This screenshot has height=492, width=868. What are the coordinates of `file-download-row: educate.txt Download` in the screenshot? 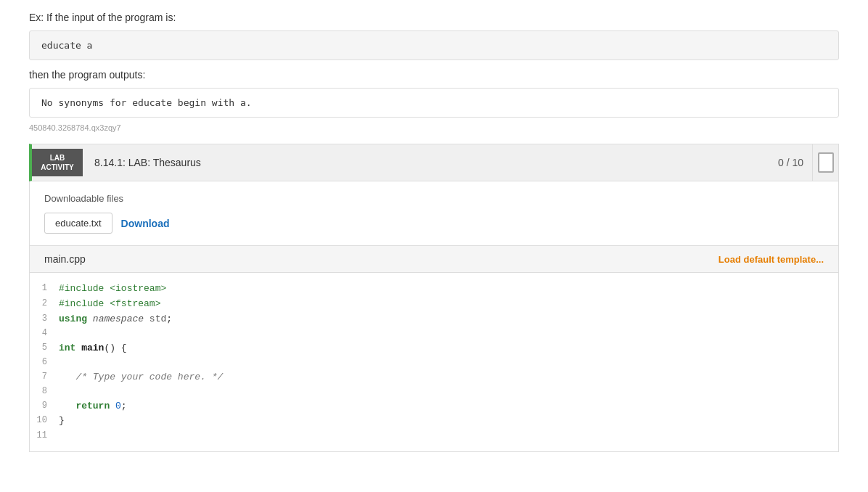 It's located at (434, 224).